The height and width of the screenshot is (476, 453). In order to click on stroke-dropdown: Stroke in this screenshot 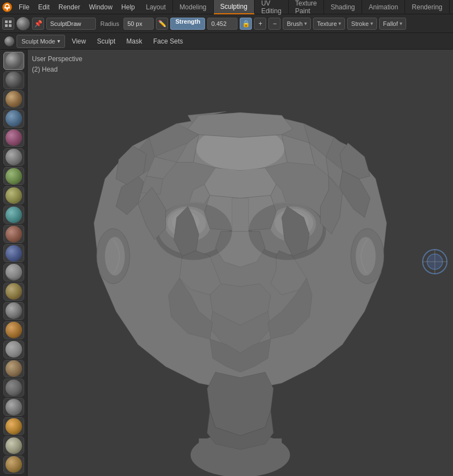, I will do `click(362, 24)`.